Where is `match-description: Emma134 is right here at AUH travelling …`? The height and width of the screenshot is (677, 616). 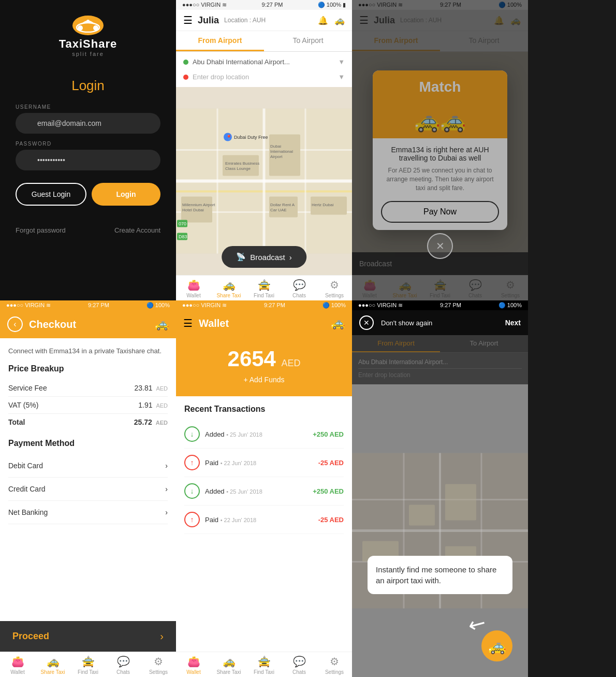 match-description: Emma134 is right here at AUH travelling … is located at coordinates (440, 154).